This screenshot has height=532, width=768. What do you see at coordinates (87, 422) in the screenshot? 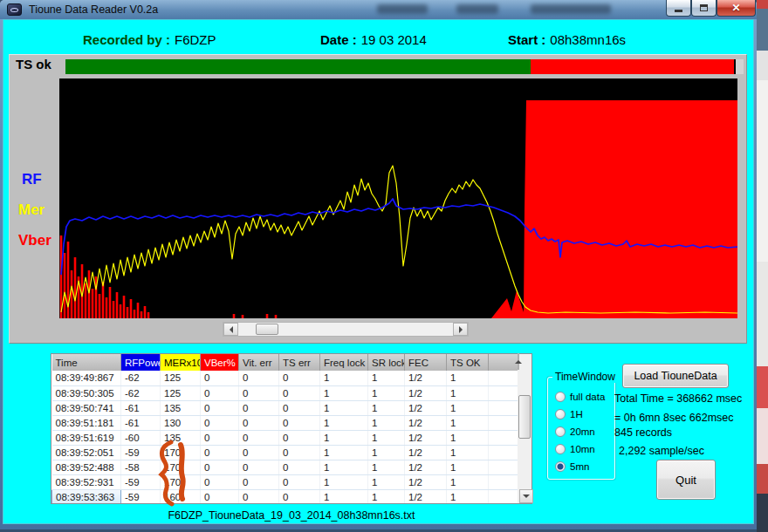
I see `cell: 08:39:51:181` at bounding box center [87, 422].